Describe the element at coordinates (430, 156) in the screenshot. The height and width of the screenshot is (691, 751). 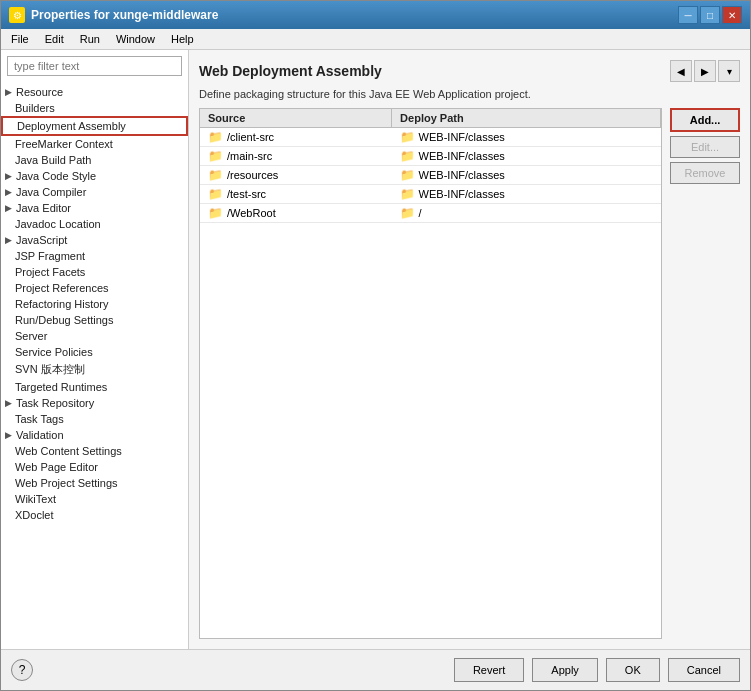
I see `table-row: 📁/main-src📁WEB-INF/classes` at that location.